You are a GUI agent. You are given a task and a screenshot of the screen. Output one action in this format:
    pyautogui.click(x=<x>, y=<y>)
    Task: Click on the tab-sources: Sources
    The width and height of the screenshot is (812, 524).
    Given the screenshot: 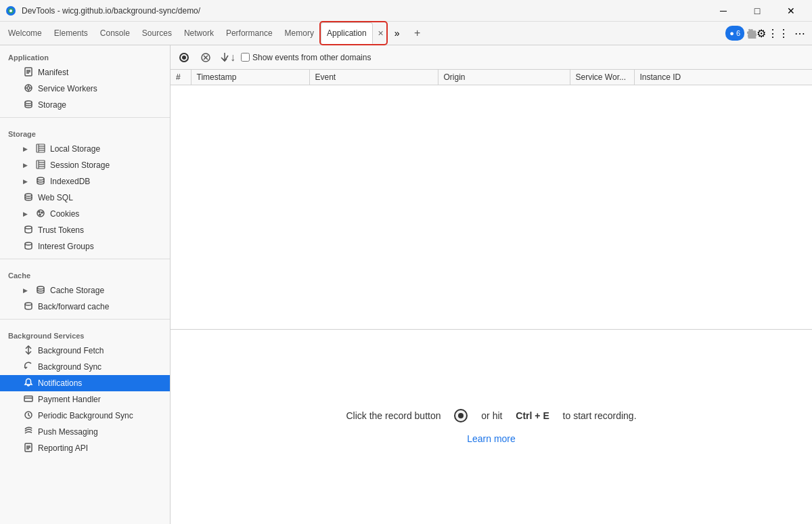 What is the action you would take?
    pyautogui.click(x=157, y=33)
    